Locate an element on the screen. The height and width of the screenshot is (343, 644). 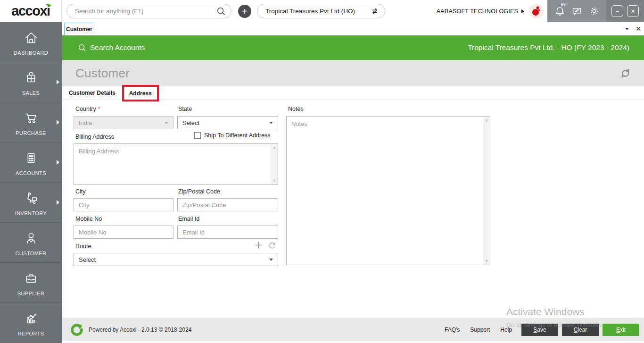
zip-label: Zip/Postal Code is located at coordinates (199, 192).